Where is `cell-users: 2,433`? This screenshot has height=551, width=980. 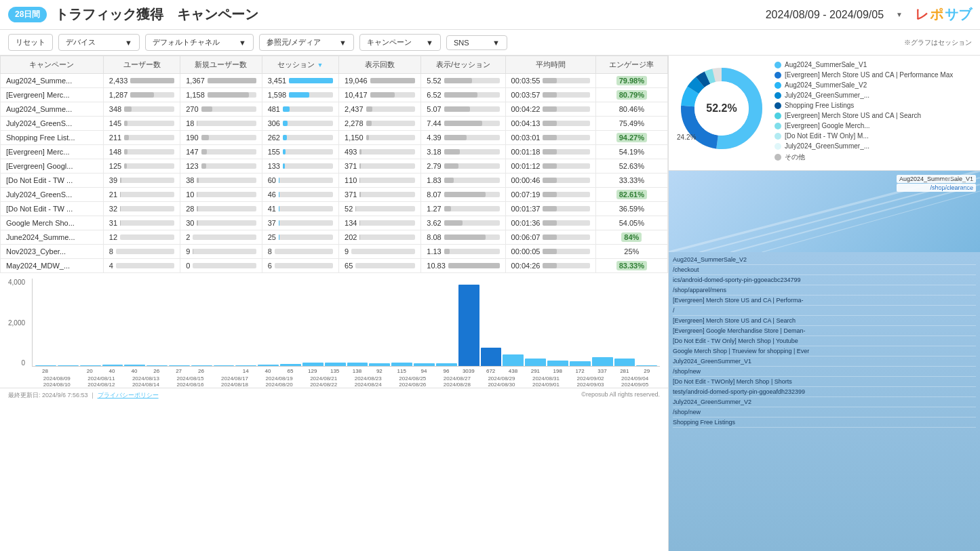 cell-users: 2,433 is located at coordinates (141, 81).